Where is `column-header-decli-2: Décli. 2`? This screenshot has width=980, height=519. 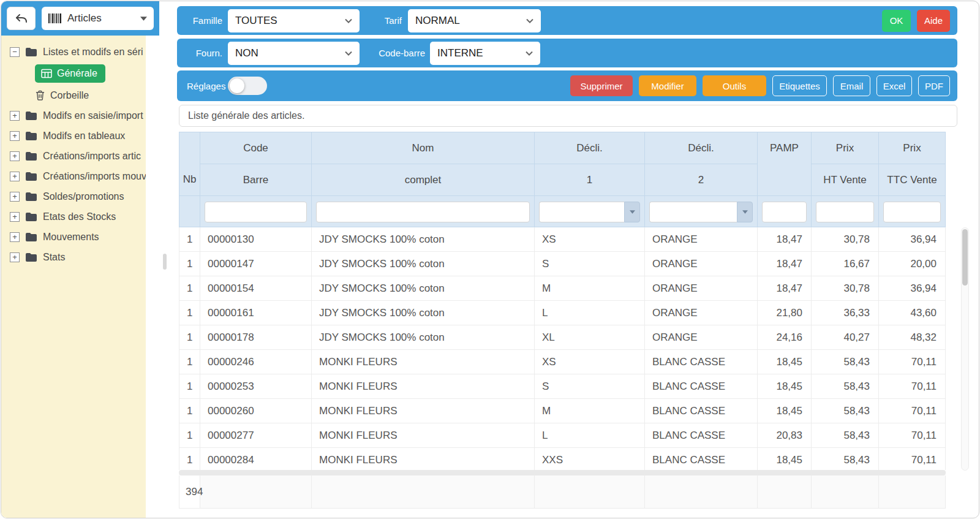 column-header-decli-2: Décli. 2 is located at coordinates (701, 164).